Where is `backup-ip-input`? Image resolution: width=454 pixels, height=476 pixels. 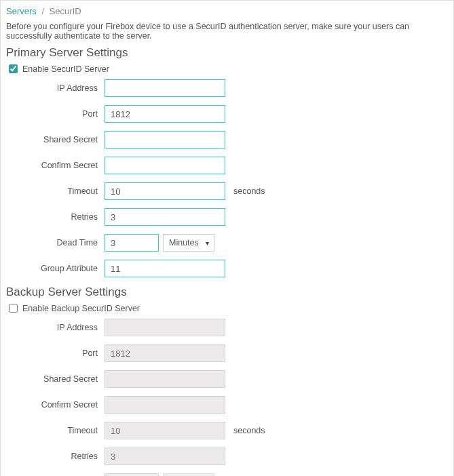
backup-ip-input is located at coordinates (165, 328).